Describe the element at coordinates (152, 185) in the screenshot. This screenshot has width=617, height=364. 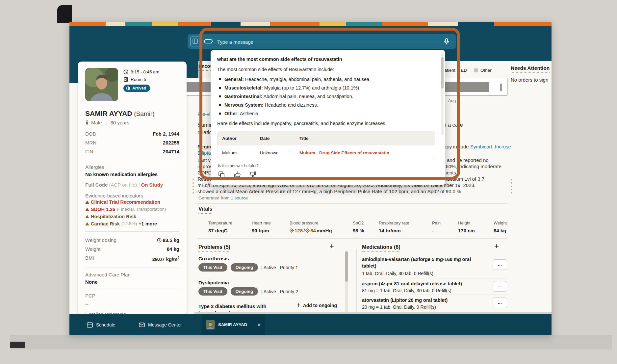
I see `on-study-link: On Study` at that location.